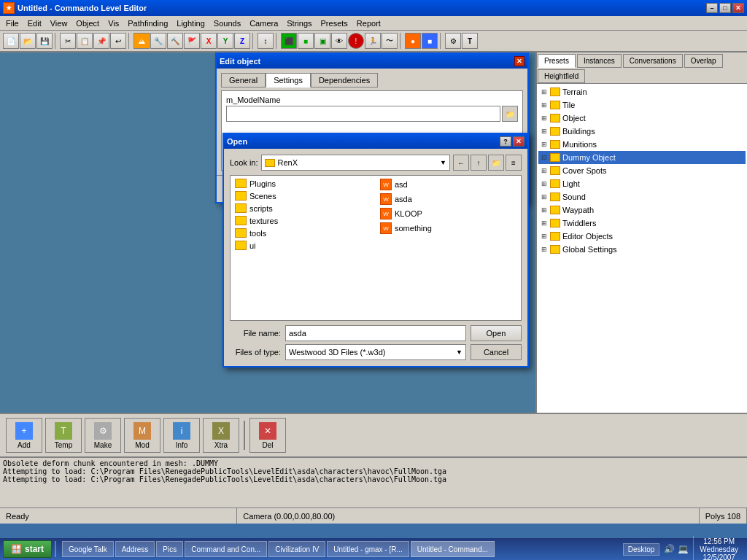 This screenshot has height=560, width=747. What do you see at coordinates (303, 184) in the screenshot?
I see `file-item-plugins: Plugins` at bounding box center [303, 184].